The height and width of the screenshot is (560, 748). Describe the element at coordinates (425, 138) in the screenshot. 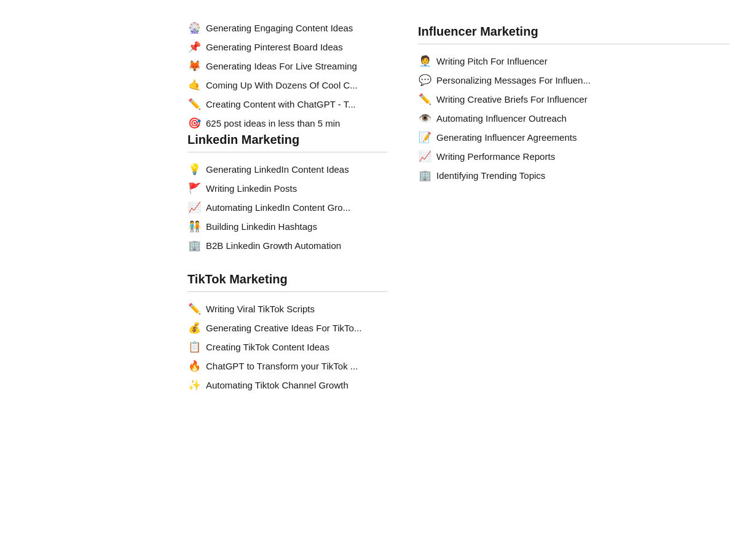

I see `influencer-item-emoji-4: 📝` at that location.